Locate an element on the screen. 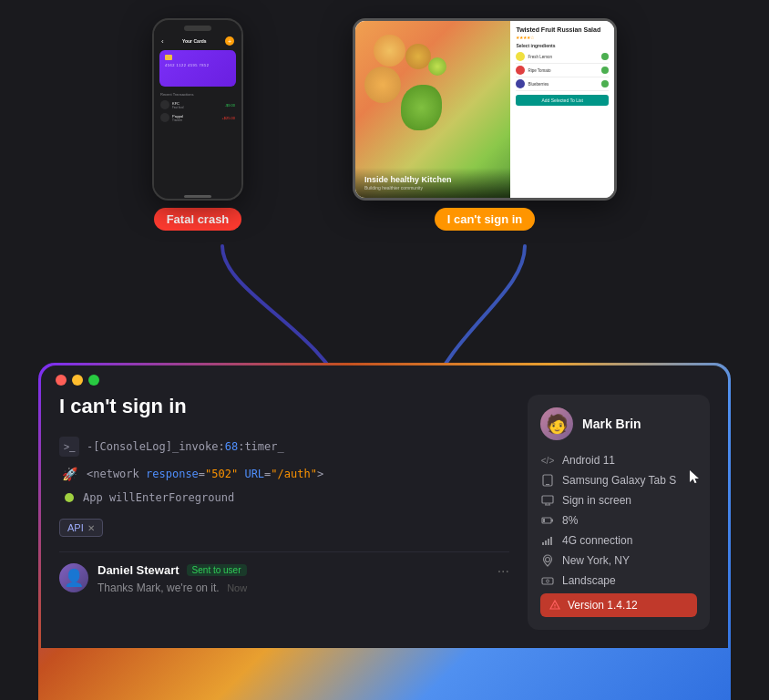 Image resolution: width=769 pixels, height=700 pixels. transaction-2: Paypal Transfer +$25.00 is located at coordinates (198, 118).